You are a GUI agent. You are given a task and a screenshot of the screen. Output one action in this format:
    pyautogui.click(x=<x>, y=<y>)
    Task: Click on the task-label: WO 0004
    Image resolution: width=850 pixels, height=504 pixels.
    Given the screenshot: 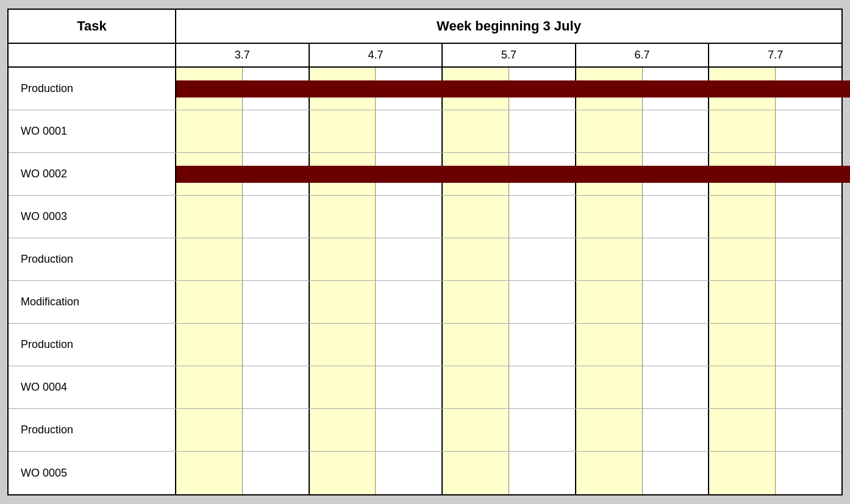 What is the action you would take?
    pyautogui.click(x=93, y=388)
    